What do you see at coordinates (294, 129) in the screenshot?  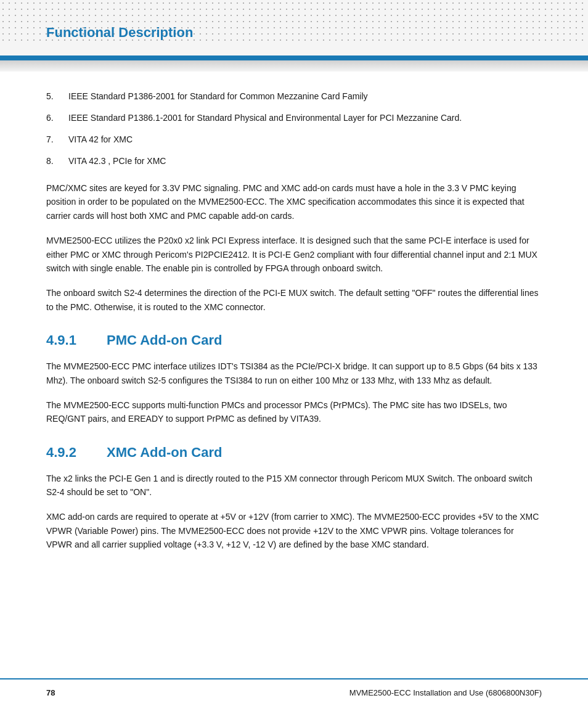 I see `standards-list: 5.IEEE Standard P1386-2001 for Standard …` at bounding box center [294, 129].